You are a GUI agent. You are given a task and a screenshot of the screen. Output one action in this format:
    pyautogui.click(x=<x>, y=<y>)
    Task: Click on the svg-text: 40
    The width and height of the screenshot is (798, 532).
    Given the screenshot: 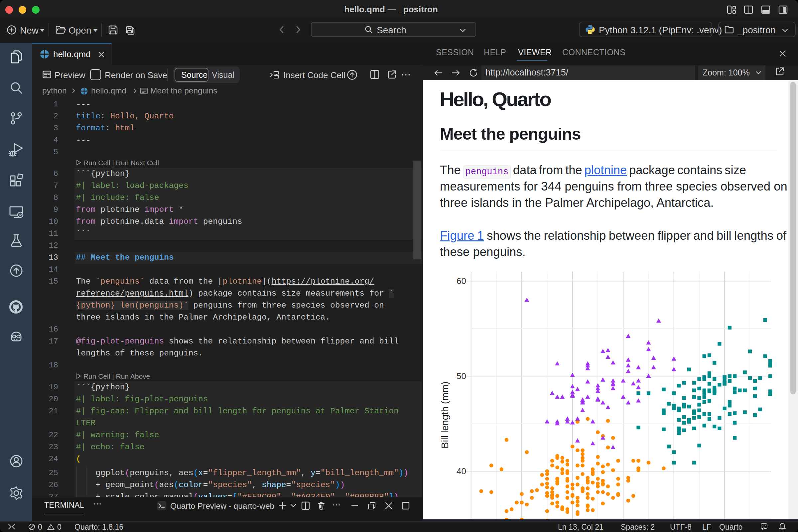 What is the action you would take?
    pyautogui.click(x=461, y=471)
    